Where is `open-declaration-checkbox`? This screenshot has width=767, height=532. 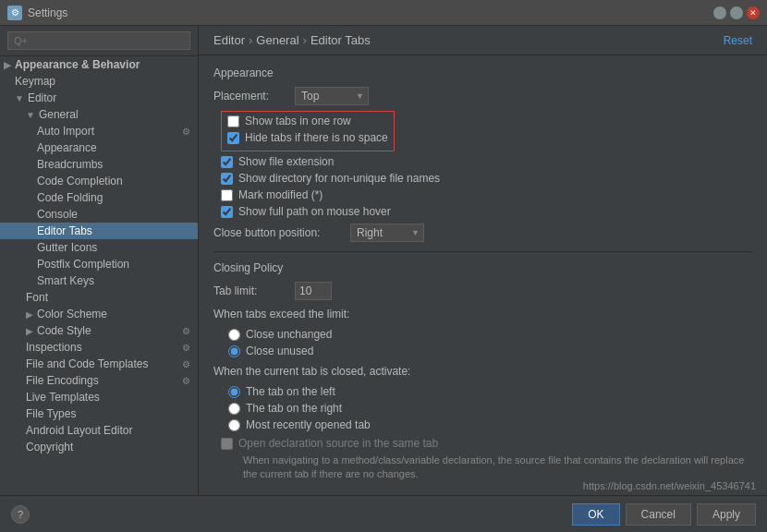 open-declaration-checkbox is located at coordinates (227, 443).